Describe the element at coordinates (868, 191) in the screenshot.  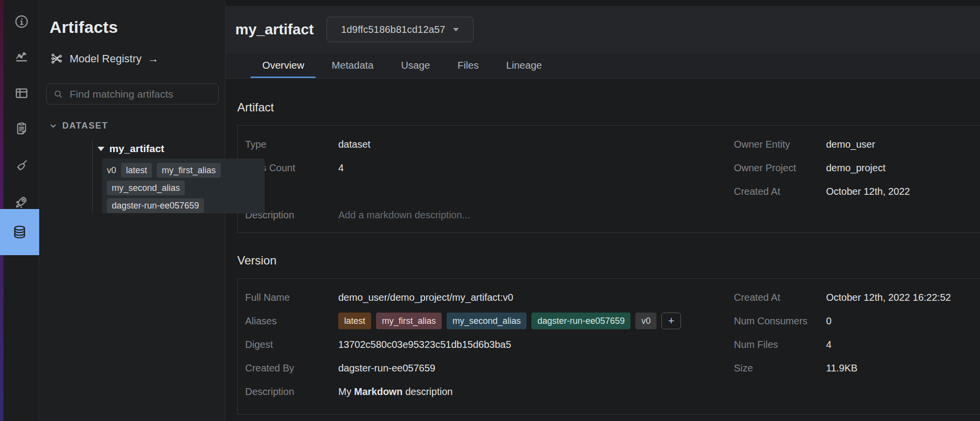
I see `row-value: October 12th, 2022` at that location.